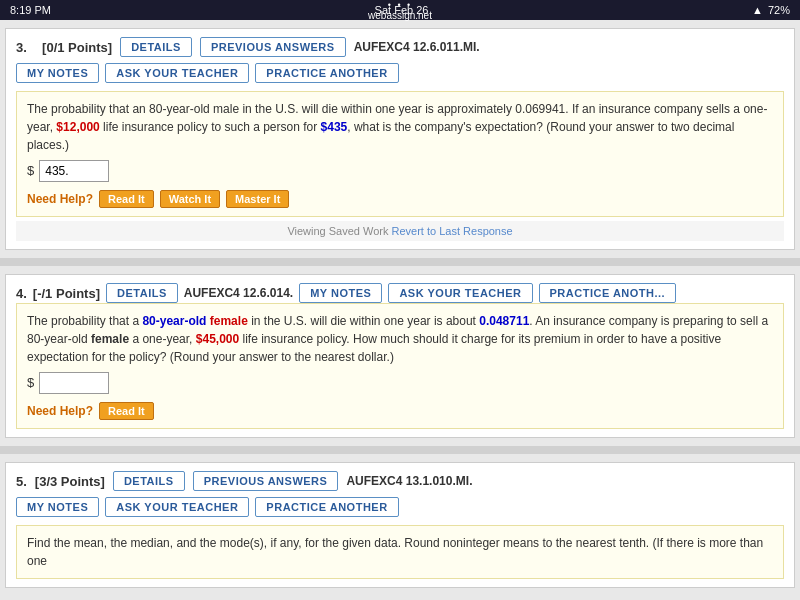 The width and height of the screenshot is (800, 600). Describe the element at coordinates (400, 5) in the screenshot. I see `dots-icon: • • •` at that location.